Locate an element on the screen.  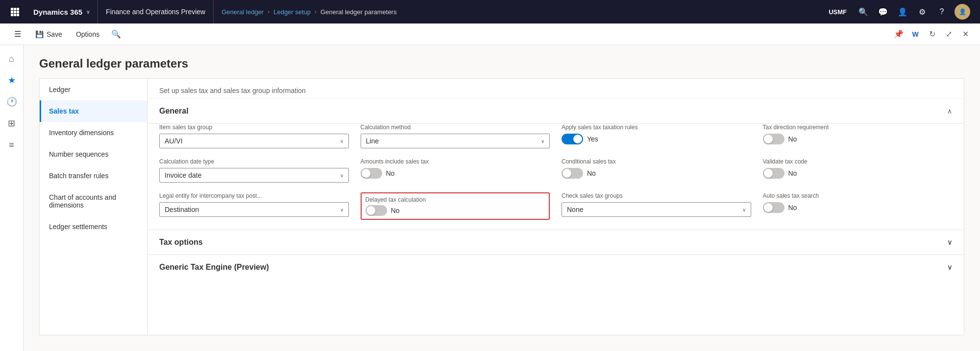
command-bar-right: 📌 W ↻ ⤢ ✕ is located at coordinates (932, 34).